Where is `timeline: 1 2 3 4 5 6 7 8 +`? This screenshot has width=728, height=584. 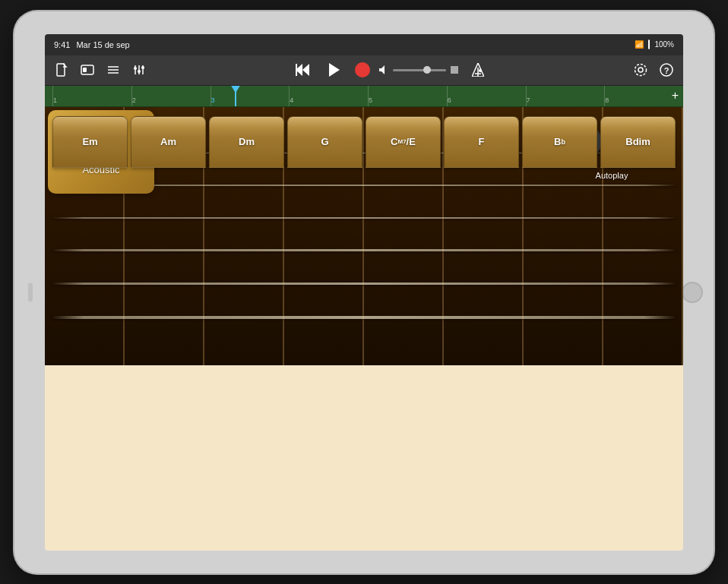
timeline: 1 2 3 4 5 6 7 8 + is located at coordinates (364, 96).